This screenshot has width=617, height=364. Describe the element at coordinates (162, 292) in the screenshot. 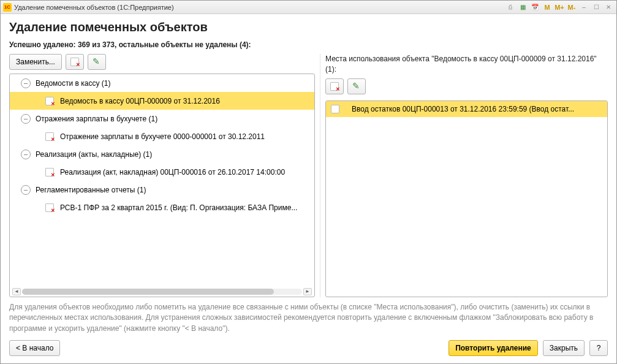

I see `horizontal-scrollbar: ◄ ►` at that location.